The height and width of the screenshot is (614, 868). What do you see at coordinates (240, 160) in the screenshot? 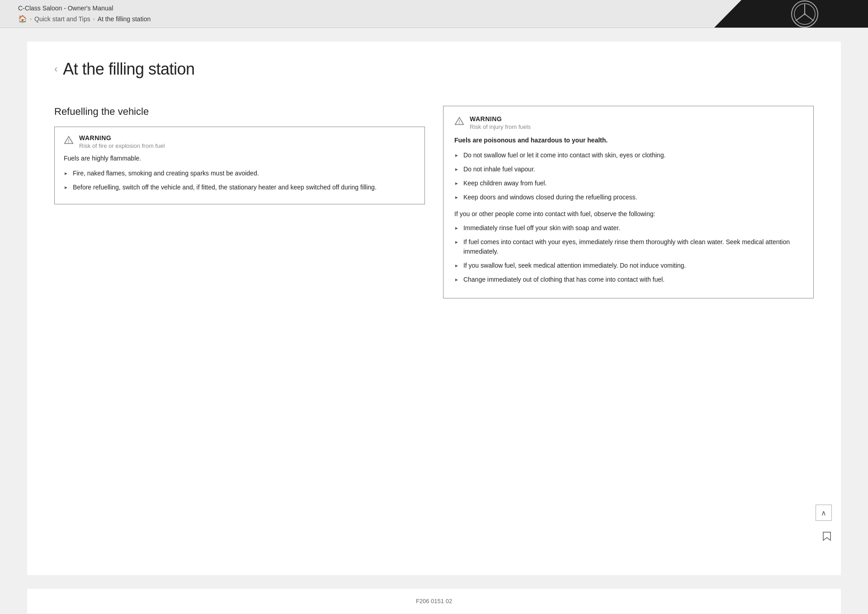
I see `left-column: Refuelling the vehicle ! WARNING Risk of…` at bounding box center [240, 160].